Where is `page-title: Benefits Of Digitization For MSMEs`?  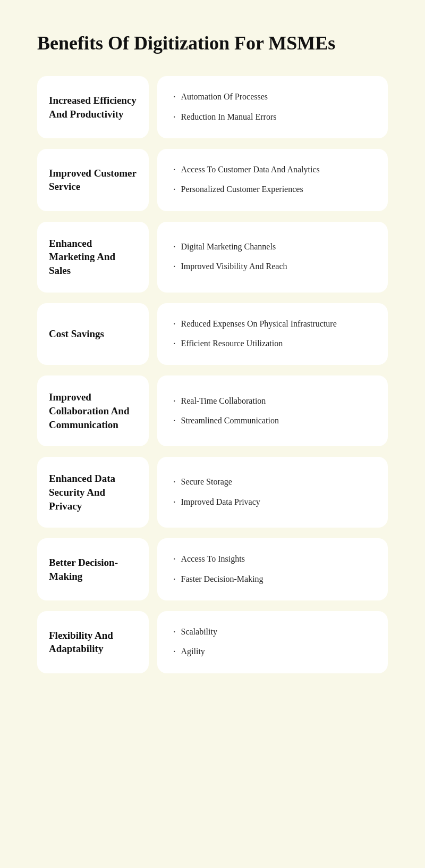
page-title: Benefits Of Digitization For MSMEs is located at coordinates (212, 44).